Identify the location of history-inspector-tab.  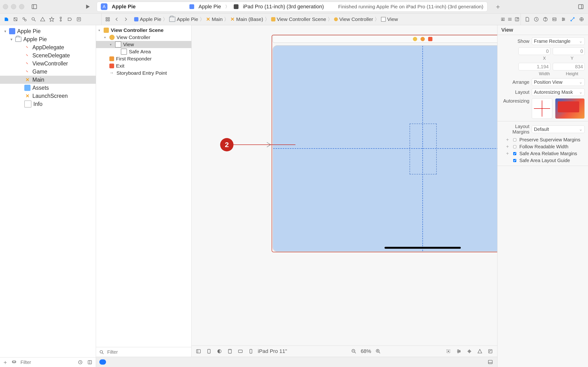
(536, 19).